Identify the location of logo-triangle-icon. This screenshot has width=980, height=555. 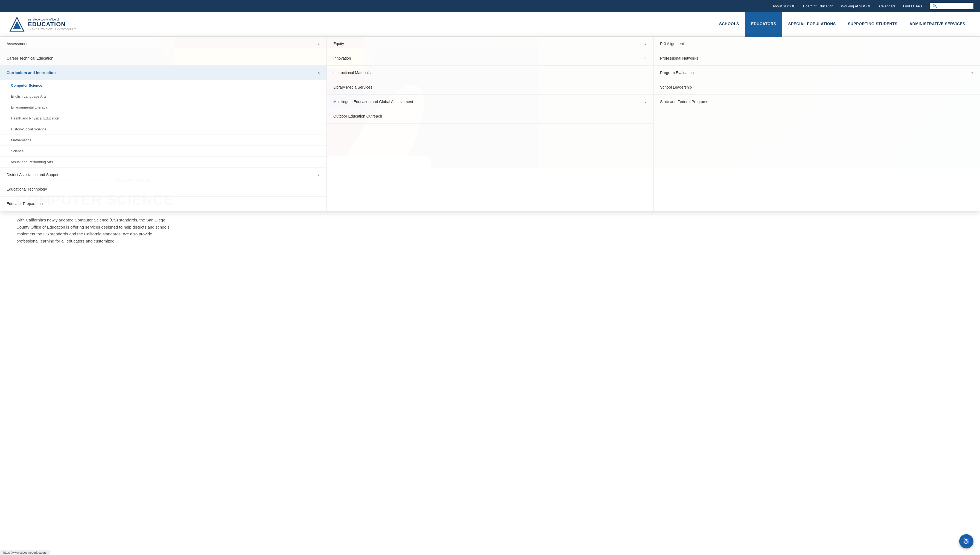
(17, 24).